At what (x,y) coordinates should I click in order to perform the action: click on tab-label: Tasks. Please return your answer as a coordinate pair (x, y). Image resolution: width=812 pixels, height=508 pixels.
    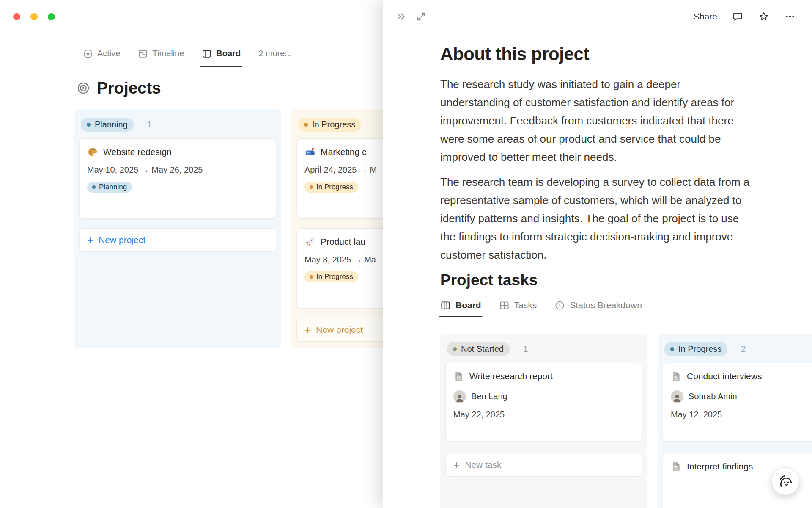
    Looking at the image, I should click on (526, 305).